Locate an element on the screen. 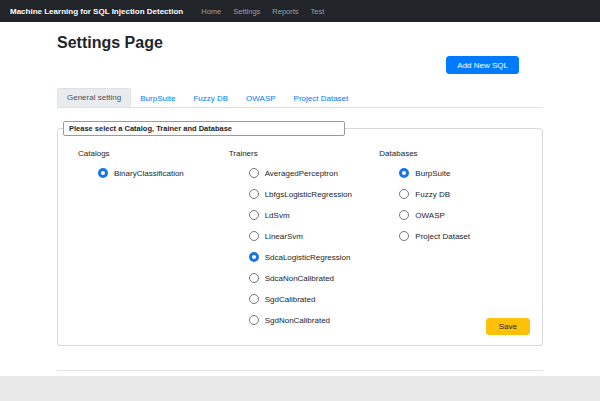  databases-column: Databases BurpSuite Fuzzy DB OWASP is located at coordinates (454, 242).